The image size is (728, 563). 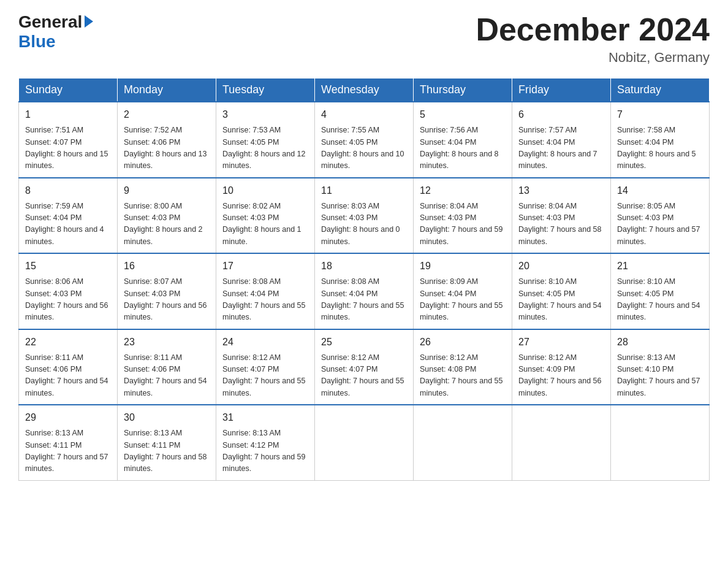 What do you see at coordinates (364, 266) in the screenshot?
I see `day-number: 18` at bounding box center [364, 266].